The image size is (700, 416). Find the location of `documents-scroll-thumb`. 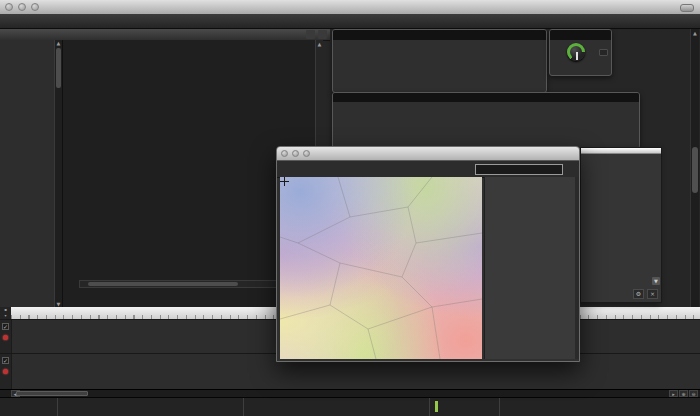

documents-scroll-thumb is located at coordinates (695, 170).